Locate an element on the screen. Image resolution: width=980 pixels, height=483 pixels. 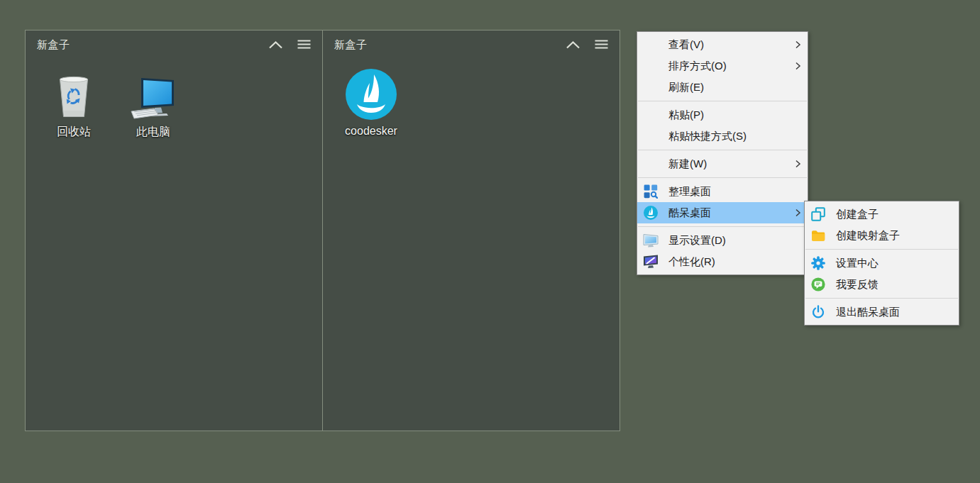
feedback-icon is located at coordinates (818, 284).